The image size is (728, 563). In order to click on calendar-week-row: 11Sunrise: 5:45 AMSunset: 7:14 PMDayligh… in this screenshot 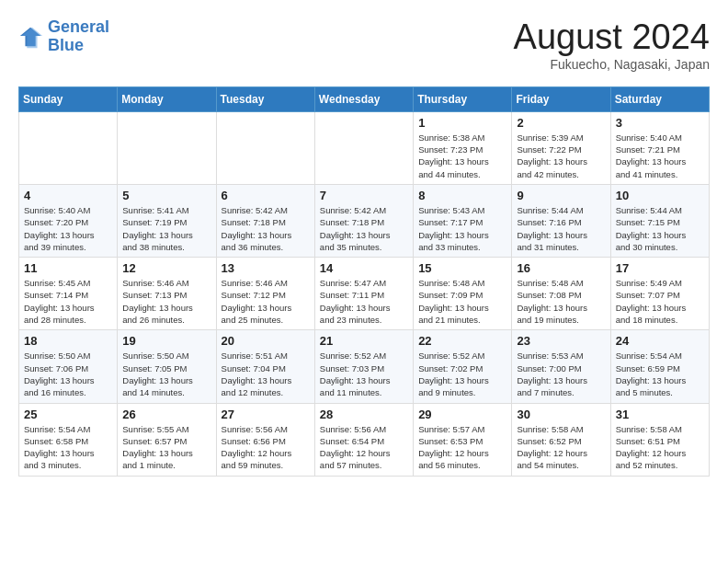, I will do `click(364, 294)`.